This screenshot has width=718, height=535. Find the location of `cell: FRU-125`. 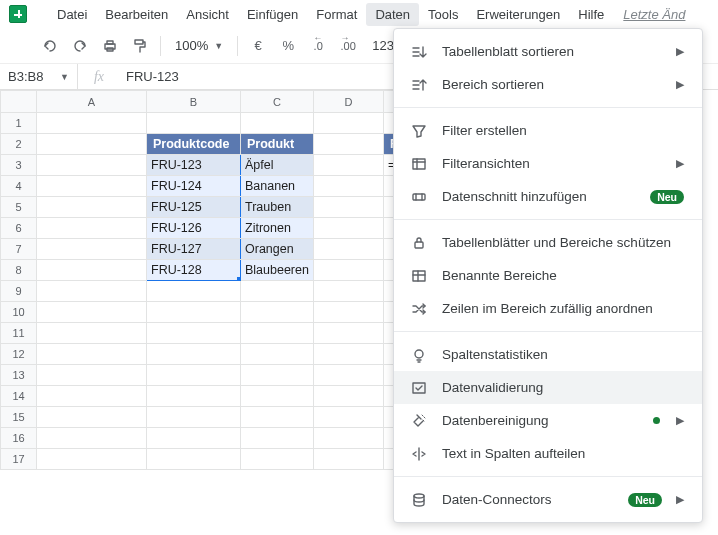

cell: FRU-125 is located at coordinates (194, 208).